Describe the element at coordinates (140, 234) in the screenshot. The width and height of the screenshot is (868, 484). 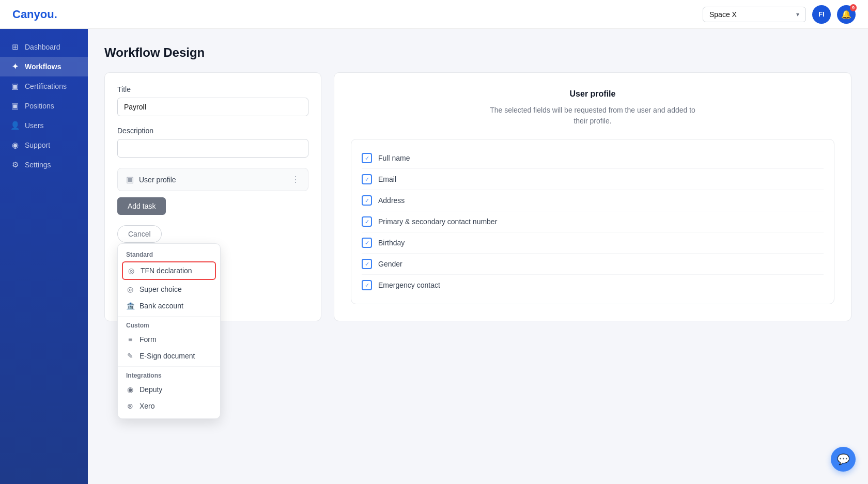
I see `cancel-button: Cancel` at that location.